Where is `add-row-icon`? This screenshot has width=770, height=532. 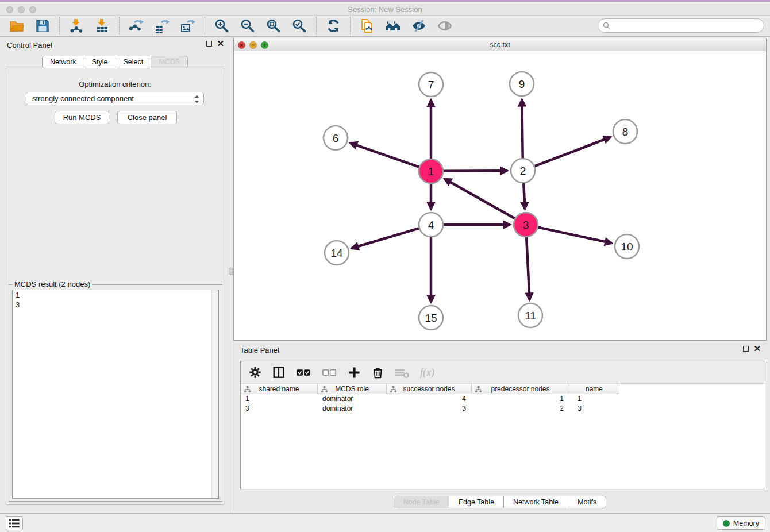
add-row-icon is located at coordinates (354, 372).